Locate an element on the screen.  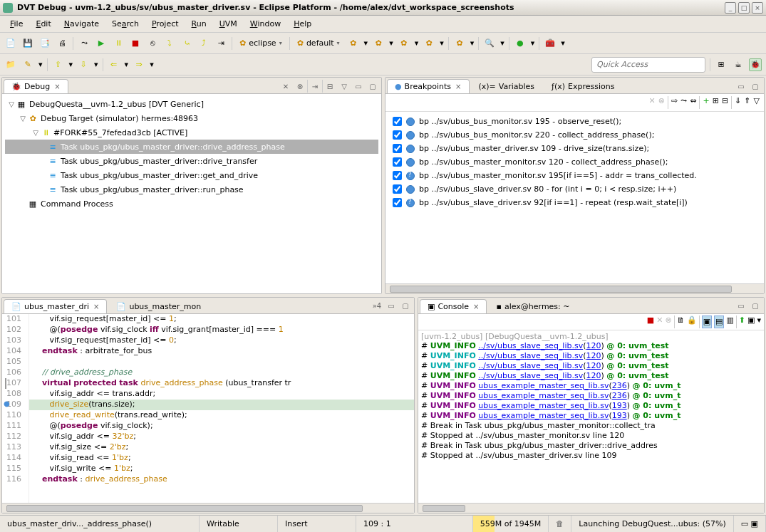
new-project-icon: 📁 is located at coordinates (11, 65).